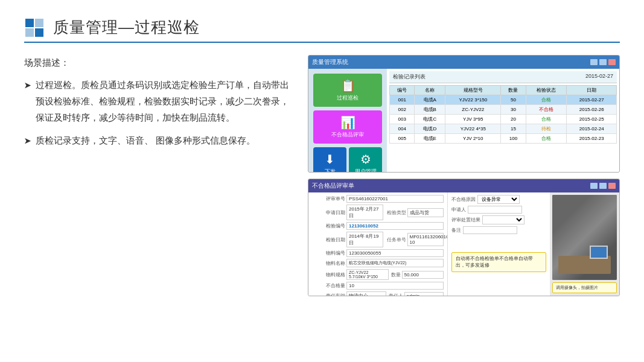  What do you see at coordinates (328, 294) in the screenshot?
I see `label-workshop: 责任车间` at bounding box center [328, 294].